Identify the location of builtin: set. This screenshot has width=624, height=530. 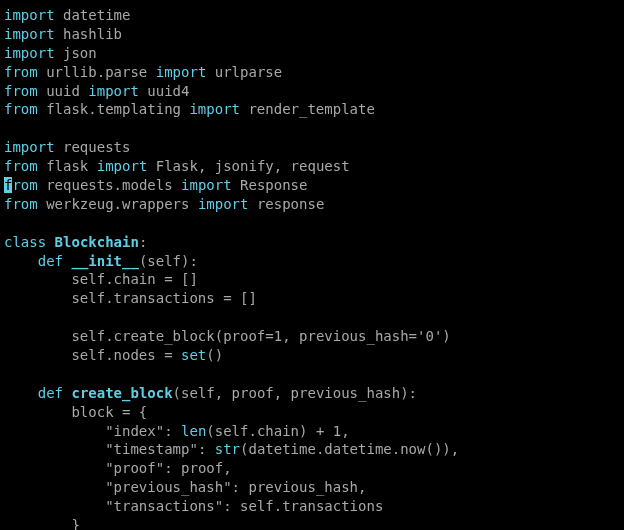
(194, 355).